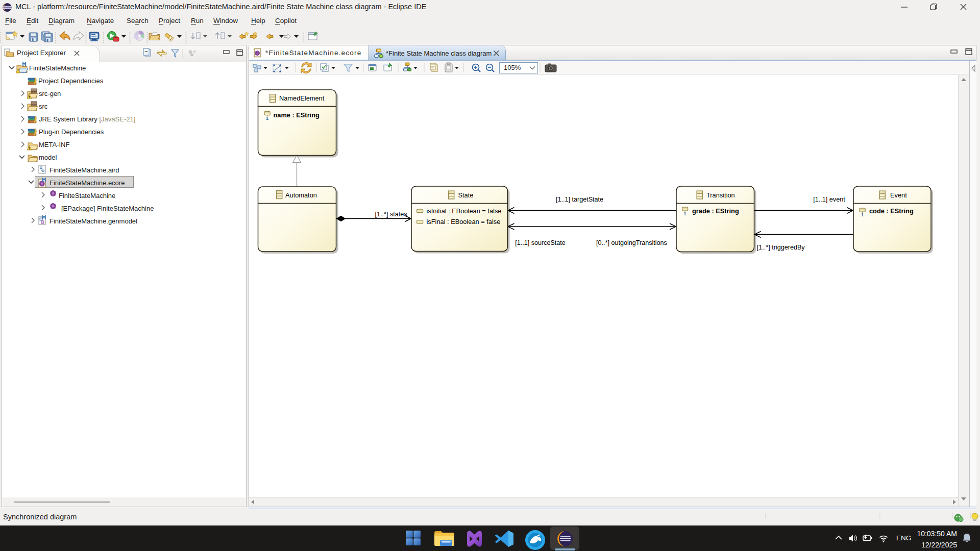 This screenshot has height=551, width=980. I want to click on svg-text: [1..1] event, so click(829, 199).